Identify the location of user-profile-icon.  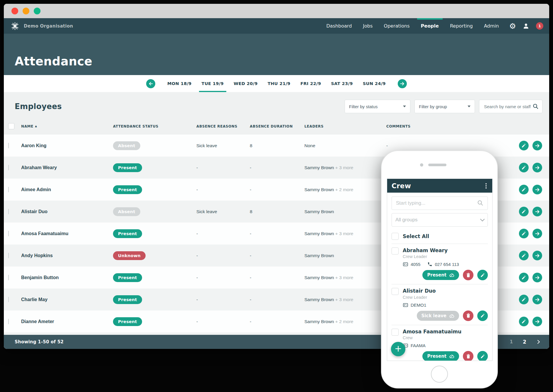
(526, 26).